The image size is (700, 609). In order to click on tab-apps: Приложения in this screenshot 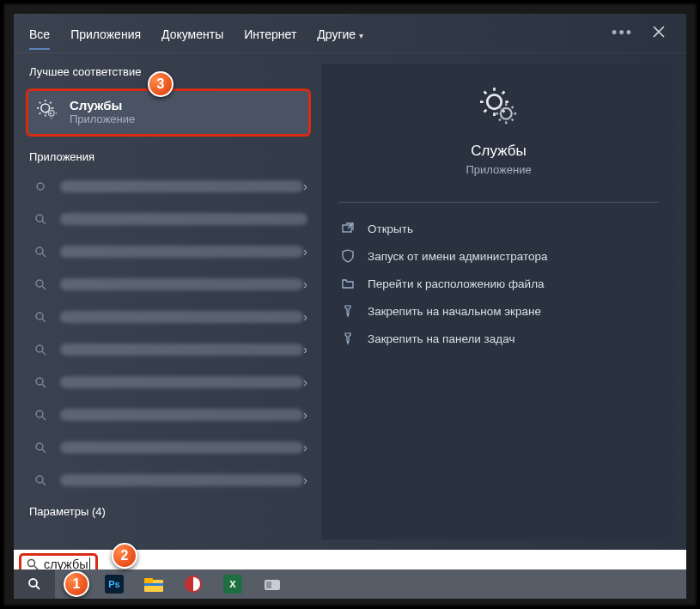, I will do `click(106, 33)`.